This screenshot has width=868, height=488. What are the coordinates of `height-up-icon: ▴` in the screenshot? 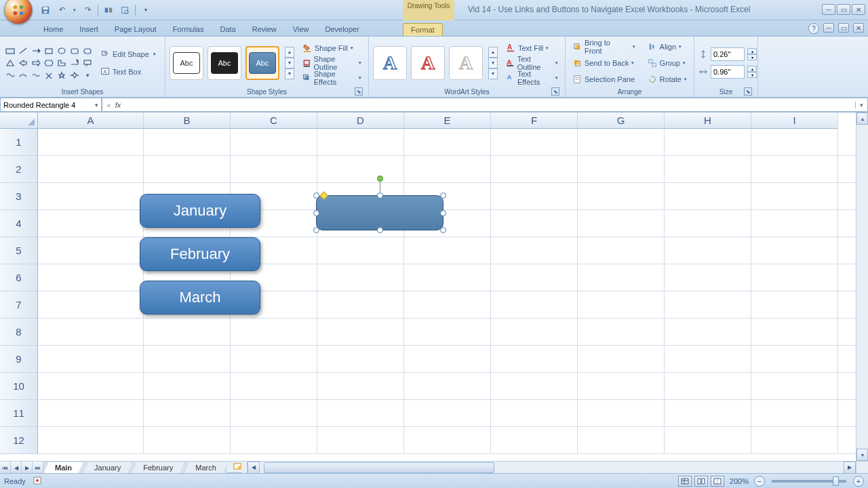 It's located at (752, 52).